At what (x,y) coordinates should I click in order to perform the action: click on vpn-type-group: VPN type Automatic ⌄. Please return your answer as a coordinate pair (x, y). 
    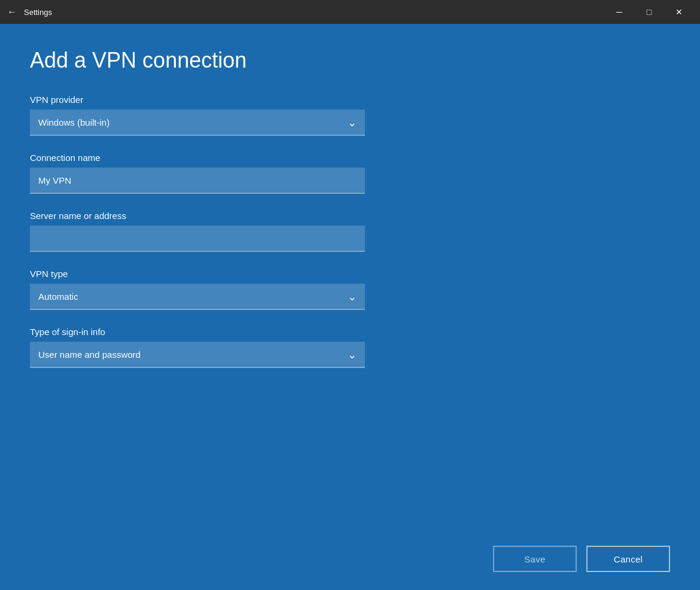
    Looking at the image, I should click on (350, 290).